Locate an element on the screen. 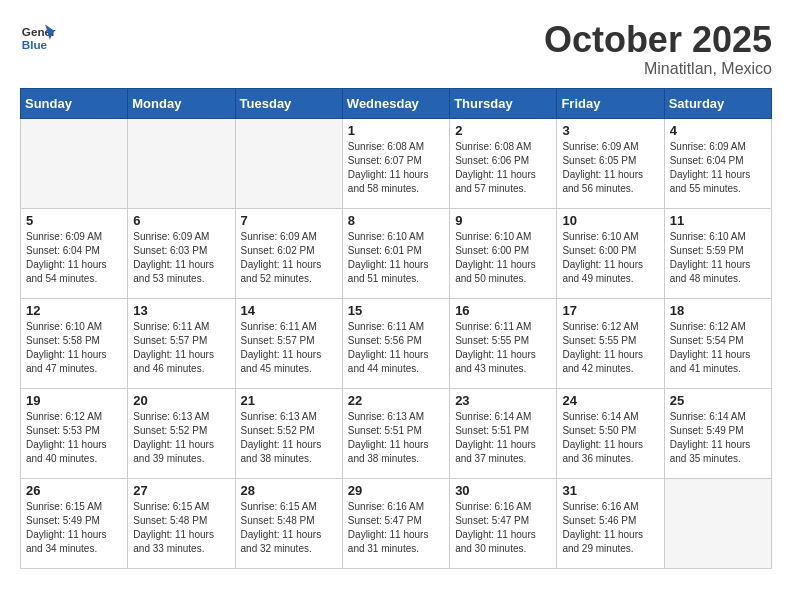 The height and width of the screenshot is (612, 792). calendar-cell: 26Sunrise: 6:15 AM Sunset: 5:49 PM Dayli… is located at coordinates (74, 523).